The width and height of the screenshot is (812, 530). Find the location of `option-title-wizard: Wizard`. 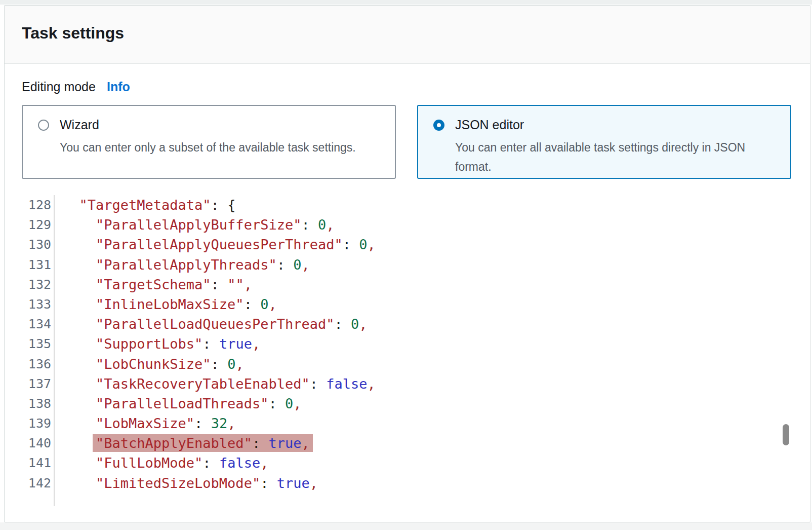

option-title-wizard: Wizard is located at coordinates (79, 125).